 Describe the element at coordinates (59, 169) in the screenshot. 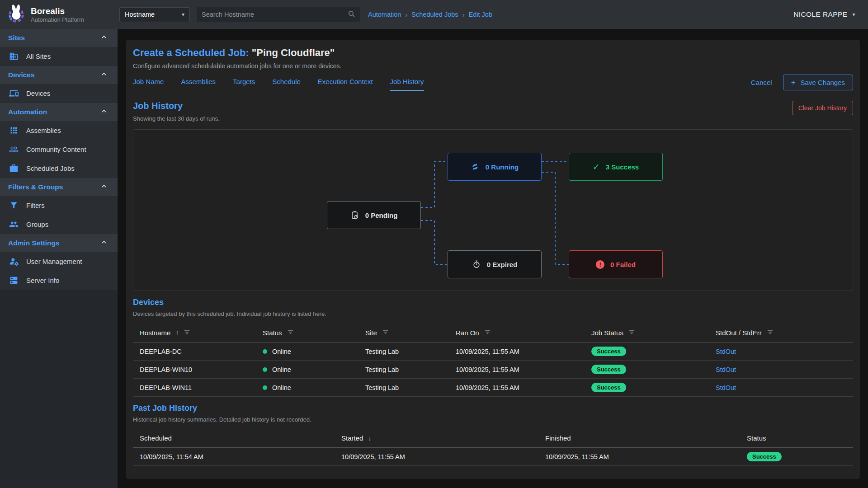

I see `sidebar-item-scheduled-jobs: Scheduled Jobs` at that location.